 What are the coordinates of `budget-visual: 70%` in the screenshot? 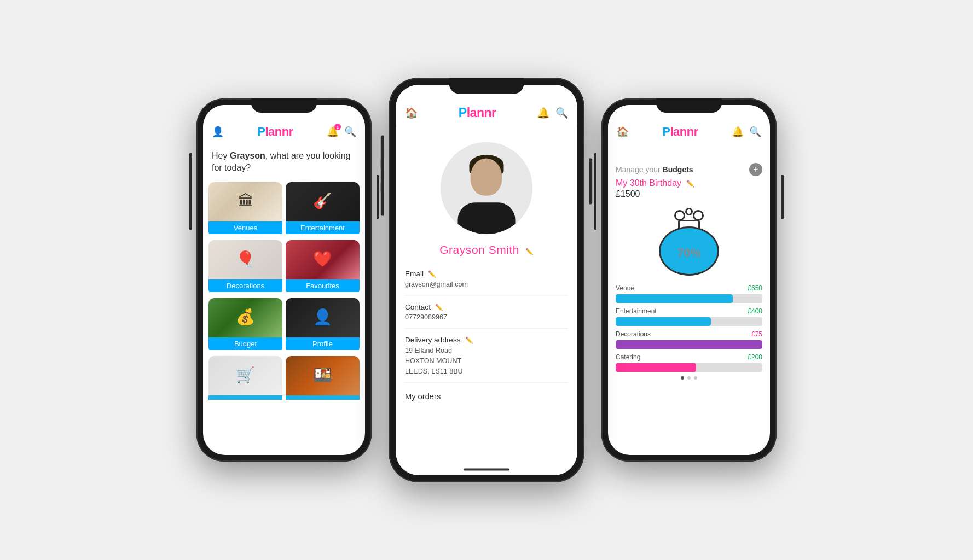 It's located at (689, 240).